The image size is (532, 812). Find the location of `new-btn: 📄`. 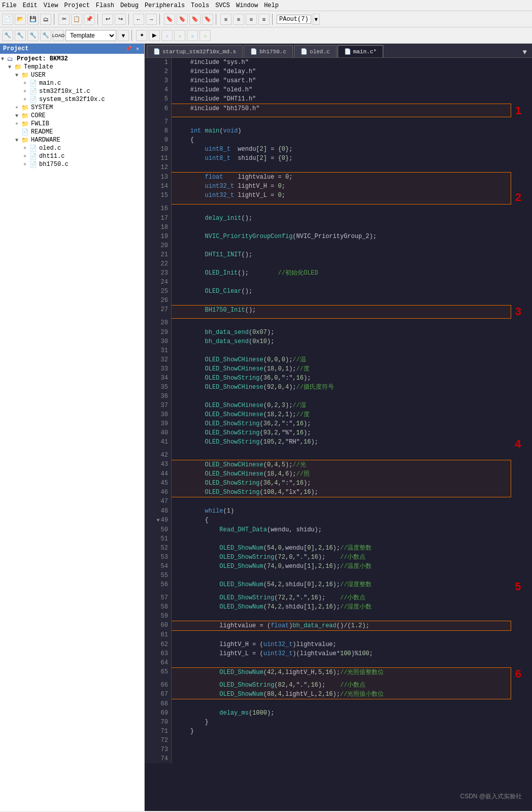

new-btn: 📄 is located at coordinates (8, 19).